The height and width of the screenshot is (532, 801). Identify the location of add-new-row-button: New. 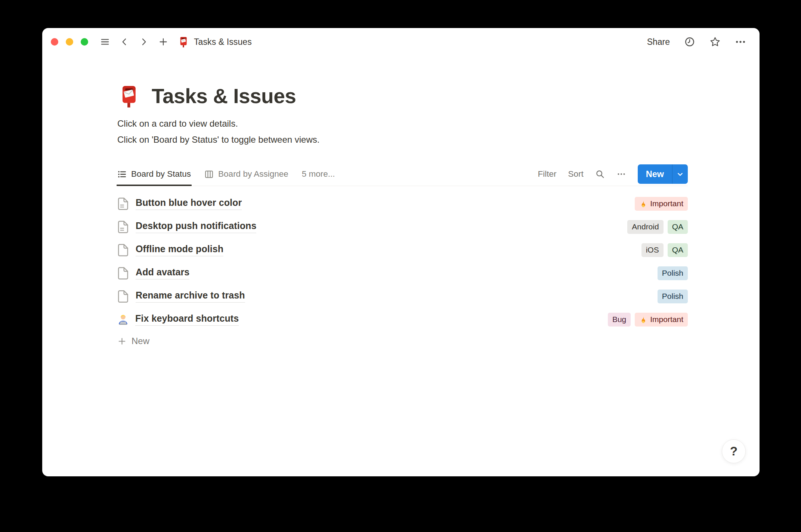
(133, 341).